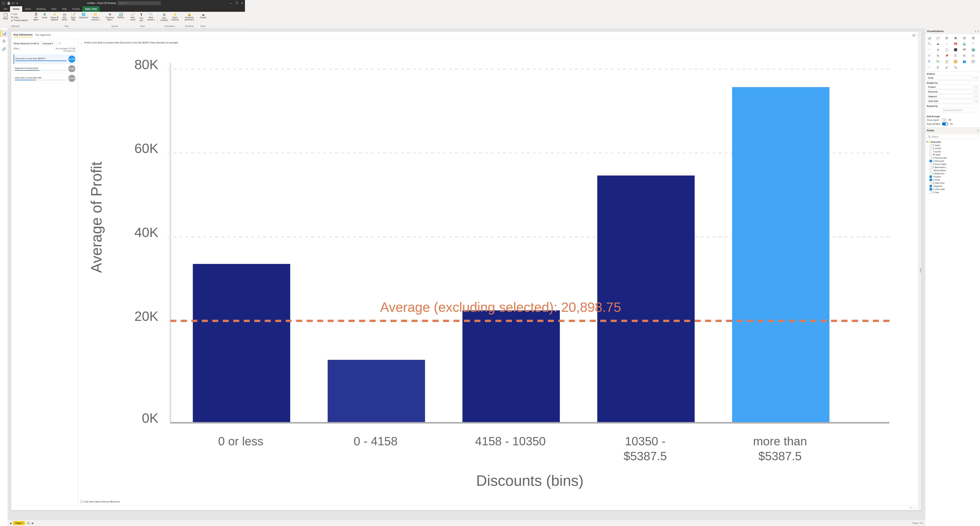 This screenshot has width=980, height=526. Describe the element at coordinates (142, 26) in the screenshot. I see `insert-label: Insert` at that location.